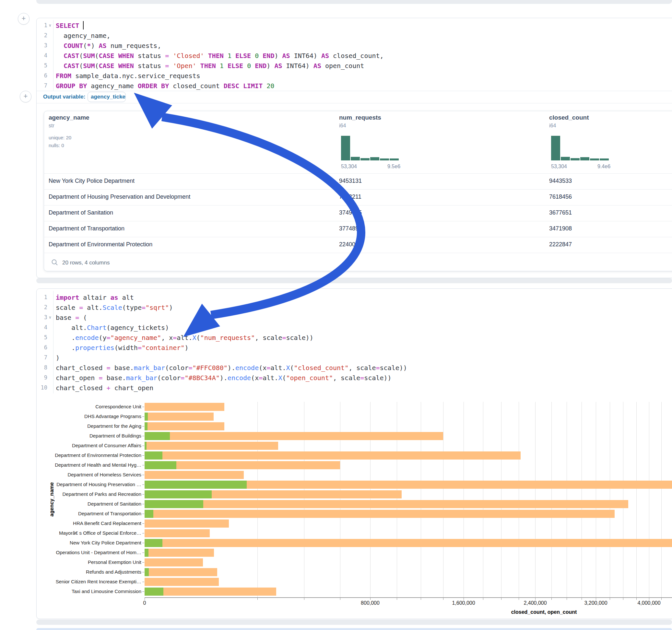 The height and width of the screenshot is (630, 672). Describe the element at coordinates (149, 55) in the screenshot. I see `code-token: status` at that location.